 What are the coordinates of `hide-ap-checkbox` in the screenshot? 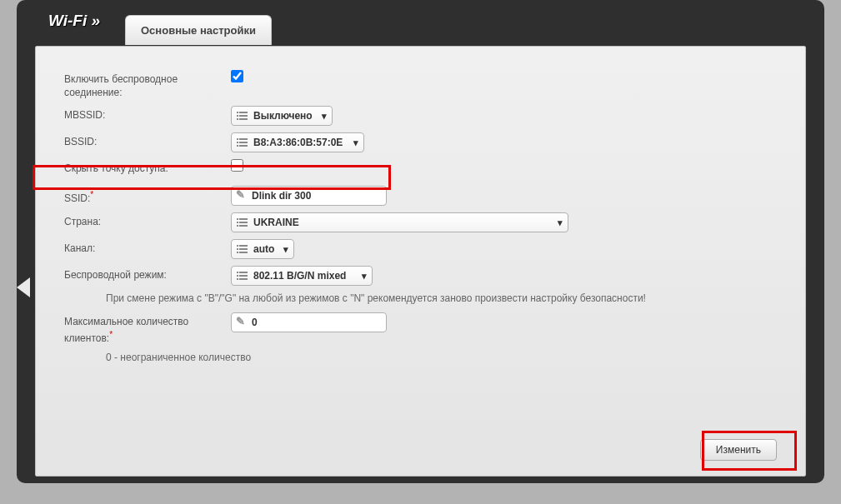 It's located at (237, 165).